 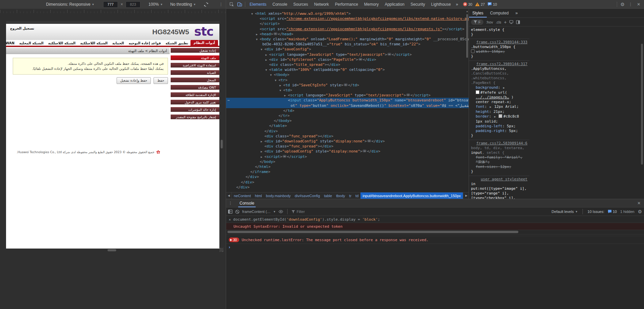 I want to click on page-tab: الحماية, so click(x=118, y=43).